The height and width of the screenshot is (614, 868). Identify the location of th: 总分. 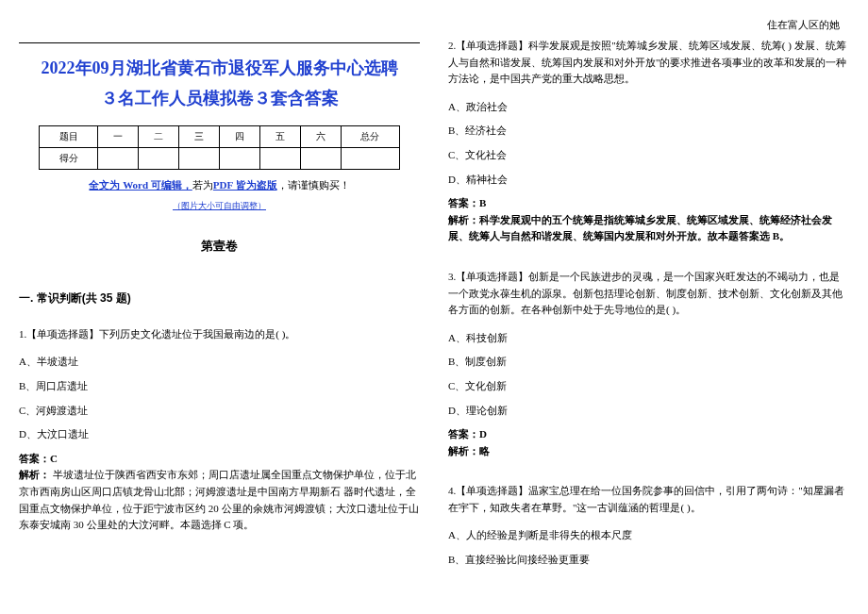
(370, 136).